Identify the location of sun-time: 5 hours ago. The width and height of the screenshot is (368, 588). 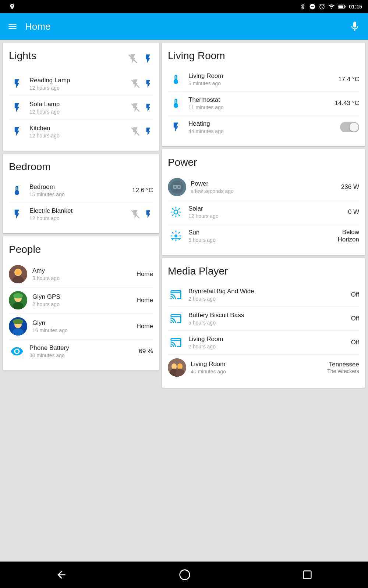
(263, 240).